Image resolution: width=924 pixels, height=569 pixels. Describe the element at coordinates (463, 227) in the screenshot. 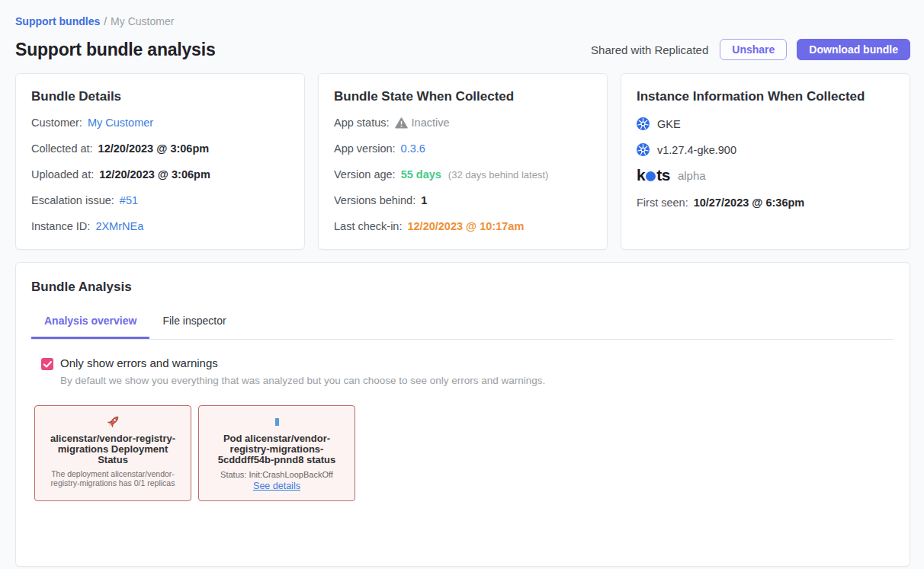

I see `last-checkin-row: Last check-in: 12/20/2023 @ 10:17am` at that location.